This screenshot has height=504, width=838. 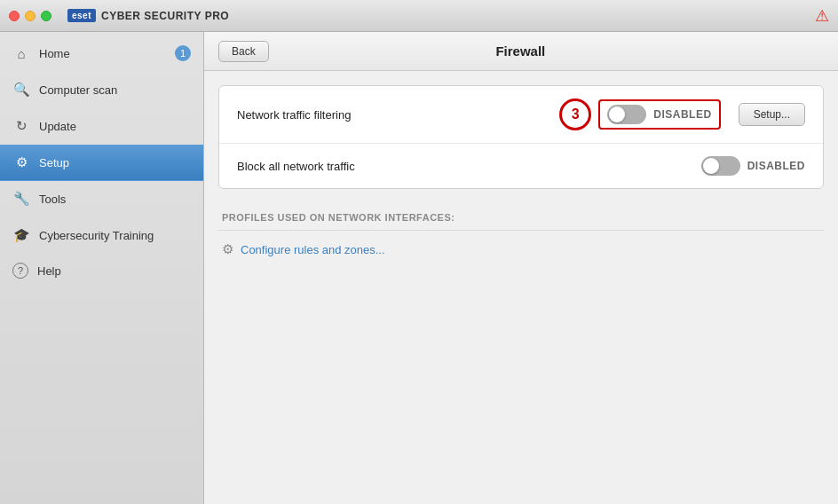 I want to click on sidebar-item-computer-scan: 🔍 Computer scan, so click(x=101, y=91).